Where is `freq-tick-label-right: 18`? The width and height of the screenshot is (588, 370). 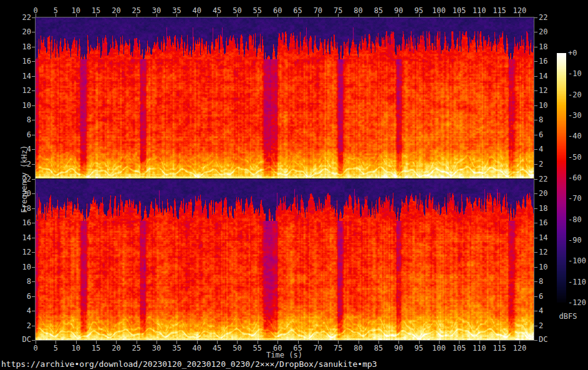
freq-tick-label-right: 18 is located at coordinates (543, 47).